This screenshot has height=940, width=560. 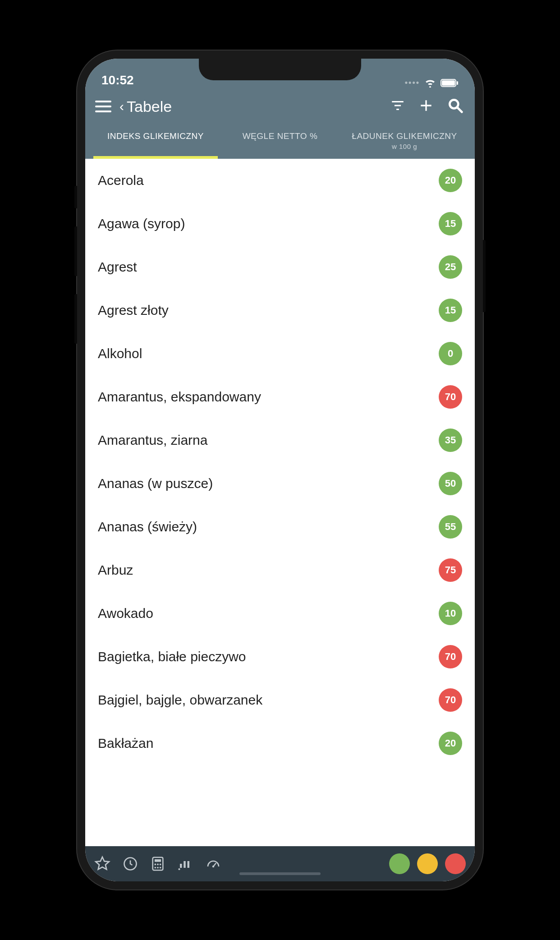 I want to click on item-name: Arbuz, so click(x=268, y=570).